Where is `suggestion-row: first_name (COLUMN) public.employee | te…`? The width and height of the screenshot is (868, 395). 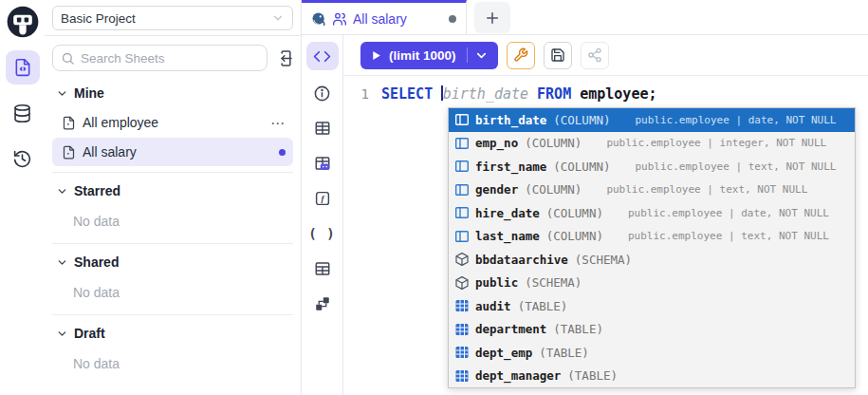 suggestion-row: first_name (COLUMN) public.employee | te… is located at coordinates (652, 167).